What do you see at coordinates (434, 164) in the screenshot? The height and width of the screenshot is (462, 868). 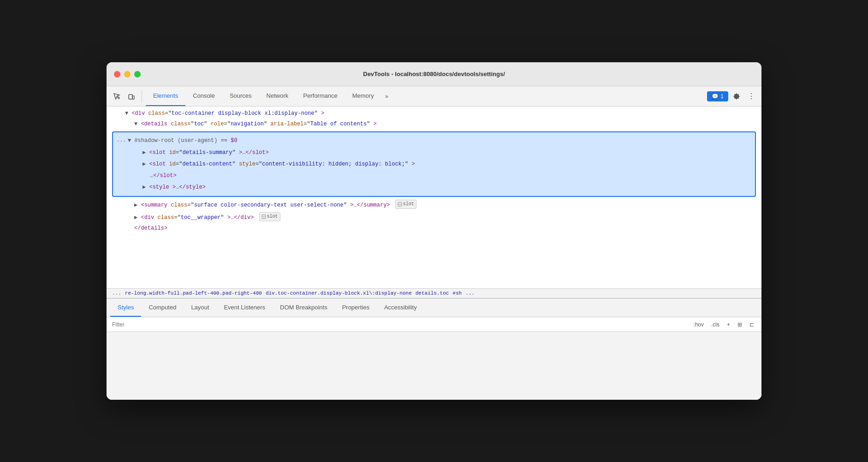 I see `dom-line-slot-content: ▶ <slot id="details-content" style="cont…` at bounding box center [434, 164].